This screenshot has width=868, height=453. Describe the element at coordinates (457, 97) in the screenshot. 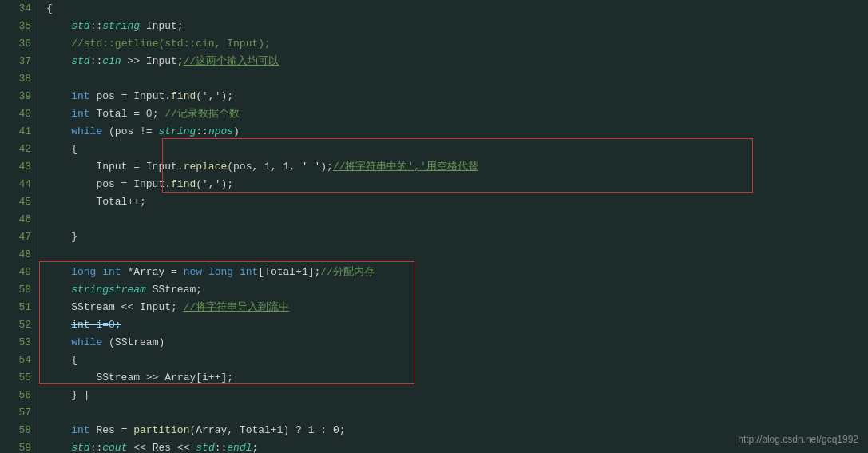

I see `code-line: int pos = Input.find(',');` at that location.